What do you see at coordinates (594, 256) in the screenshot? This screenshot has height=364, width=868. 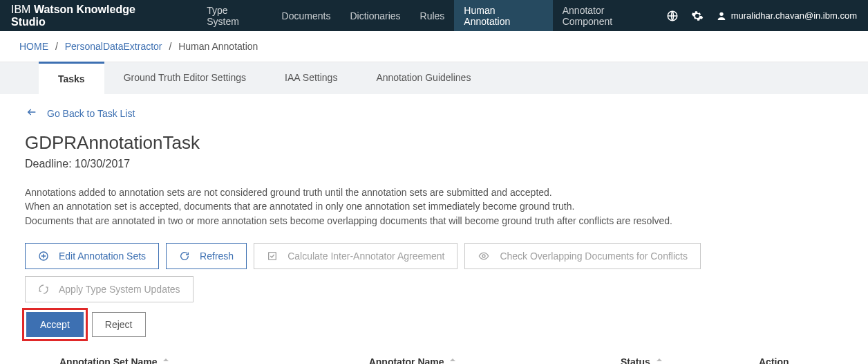 I see `check-conflicts-label: Check Overlapping Documents for Conflict…` at bounding box center [594, 256].